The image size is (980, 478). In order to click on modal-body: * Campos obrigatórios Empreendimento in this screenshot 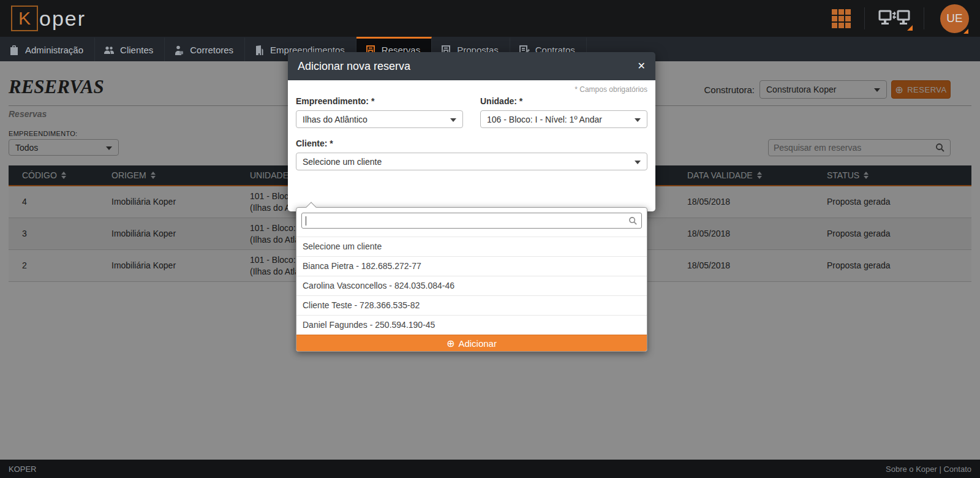, I will do `click(472, 146)`.